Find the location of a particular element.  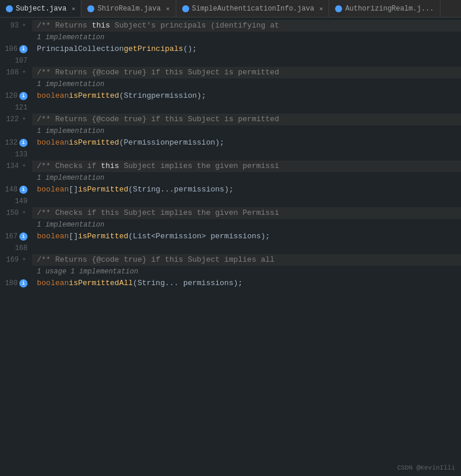

watermark: CSDN @KevinIlli is located at coordinates (426, 468).